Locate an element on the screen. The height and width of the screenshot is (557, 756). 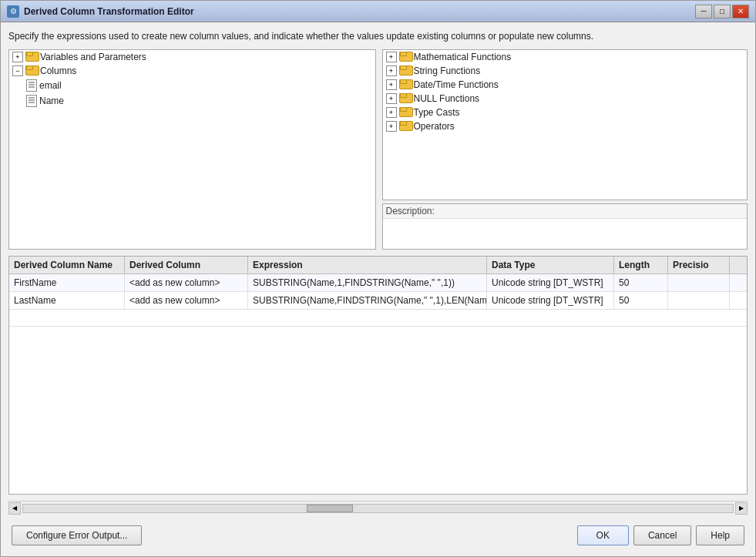
tree-label-string: String Functions is located at coordinates (447, 71).